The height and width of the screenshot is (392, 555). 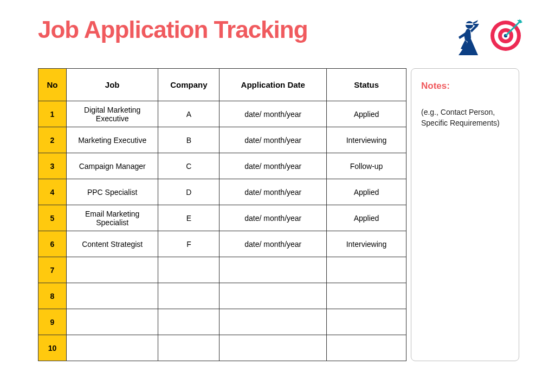 What do you see at coordinates (366, 166) in the screenshot?
I see `cell-status: Follow-up` at bounding box center [366, 166].